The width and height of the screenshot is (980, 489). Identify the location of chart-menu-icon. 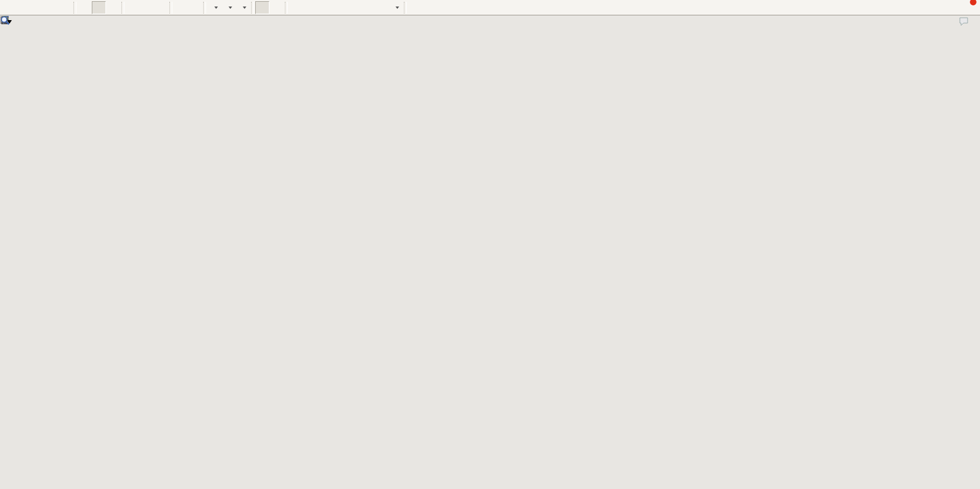
(9, 22).